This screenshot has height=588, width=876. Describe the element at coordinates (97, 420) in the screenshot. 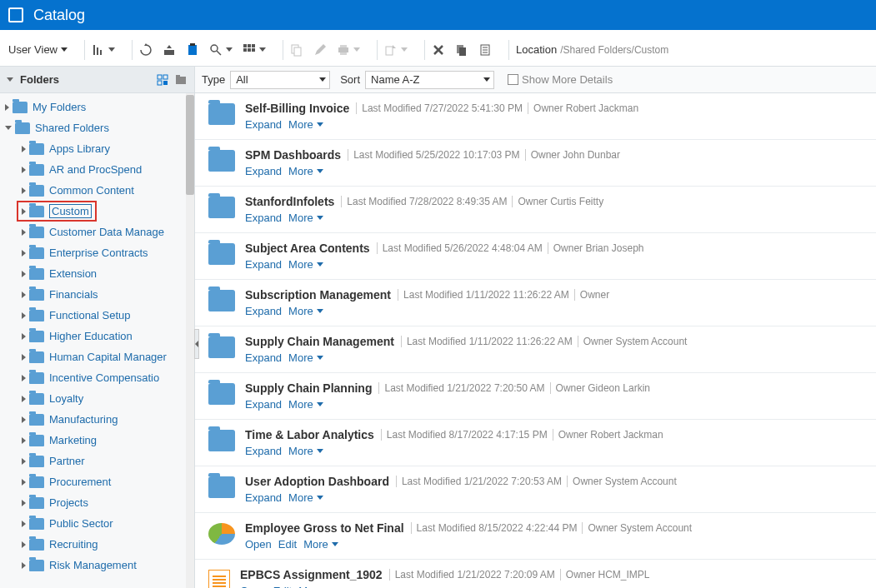

I see `tree-item: Manufacturing` at that location.